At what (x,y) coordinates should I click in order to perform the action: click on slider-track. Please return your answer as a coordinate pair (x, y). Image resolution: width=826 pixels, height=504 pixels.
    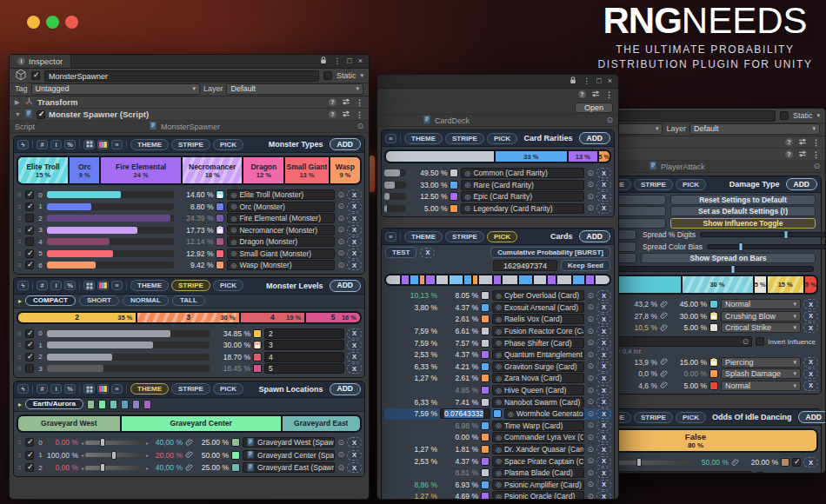
    Looking at the image, I should click on (115, 443).